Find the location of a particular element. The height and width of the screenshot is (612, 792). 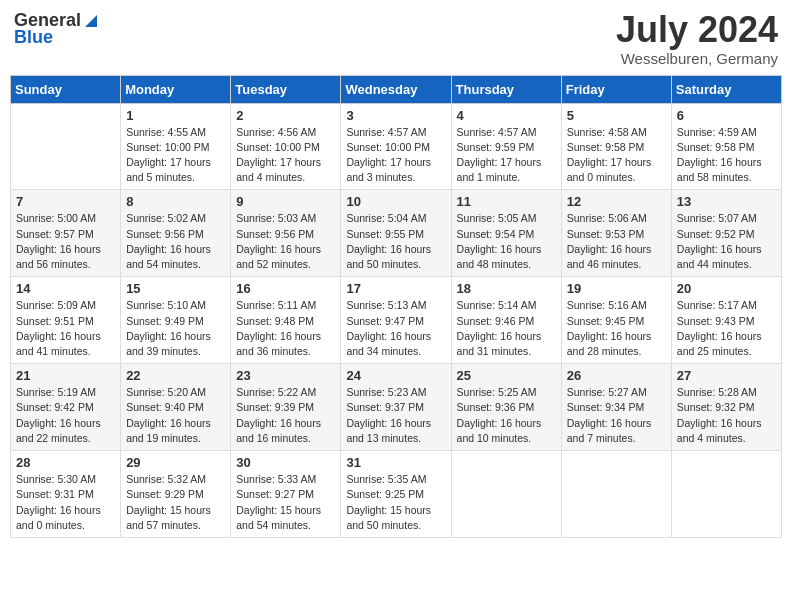

calendar-cell: 21Sunrise: 5:19 AMSunset: 9:42 PMDayligh… is located at coordinates (66, 408).